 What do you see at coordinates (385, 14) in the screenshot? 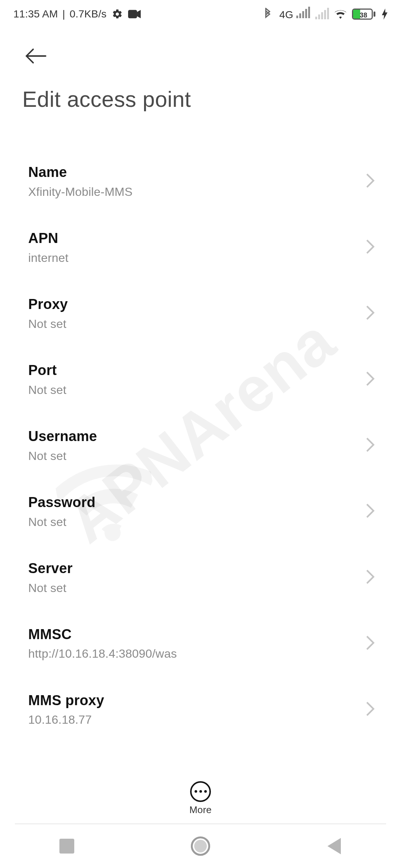
I see `charging-icon` at bounding box center [385, 14].